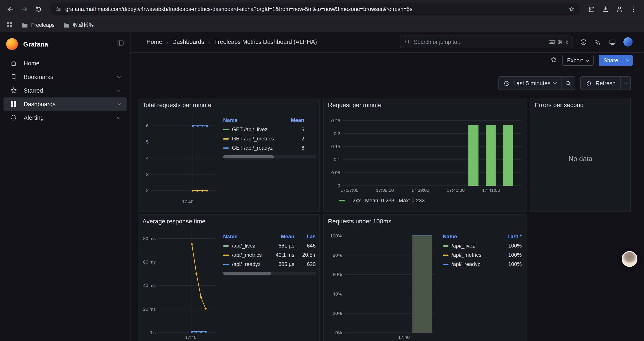  What do you see at coordinates (530, 83) in the screenshot?
I see `time-range-picker: Last 5 minutes` at bounding box center [530, 83].